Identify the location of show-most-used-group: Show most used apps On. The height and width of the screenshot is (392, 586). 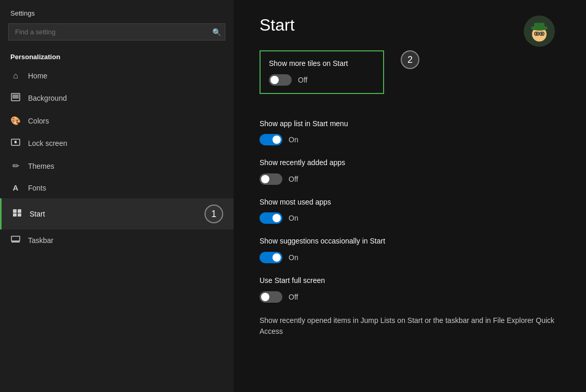
(410, 211).